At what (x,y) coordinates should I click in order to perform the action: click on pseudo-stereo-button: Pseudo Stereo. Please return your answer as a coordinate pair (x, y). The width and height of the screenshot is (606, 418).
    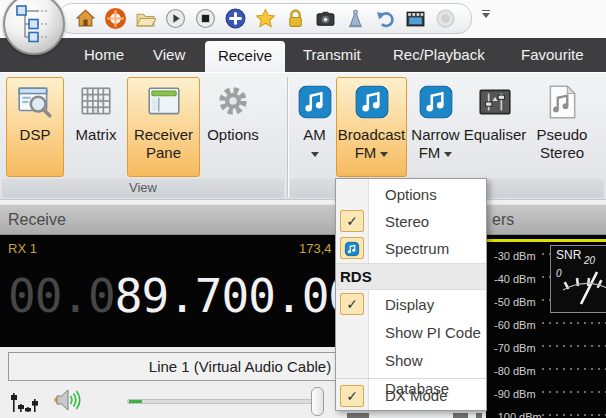
    Looking at the image, I should click on (562, 127).